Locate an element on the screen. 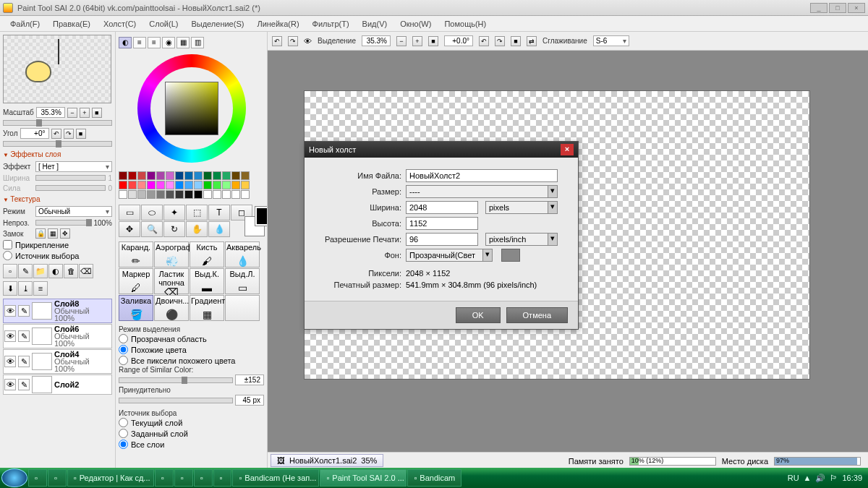  angle-value: +0° is located at coordinates (35, 133).